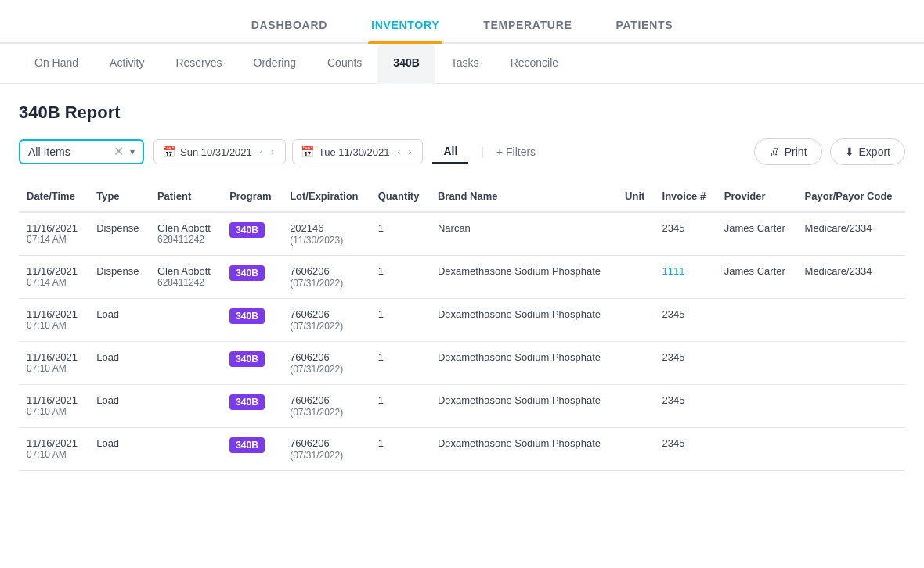 This screenshot has height=568, width=924. What do you see at coordinates (216, 152) in the screenshot?
I see `start-date-value: Sun 10/31/2021` at bounding box center [216, 152].